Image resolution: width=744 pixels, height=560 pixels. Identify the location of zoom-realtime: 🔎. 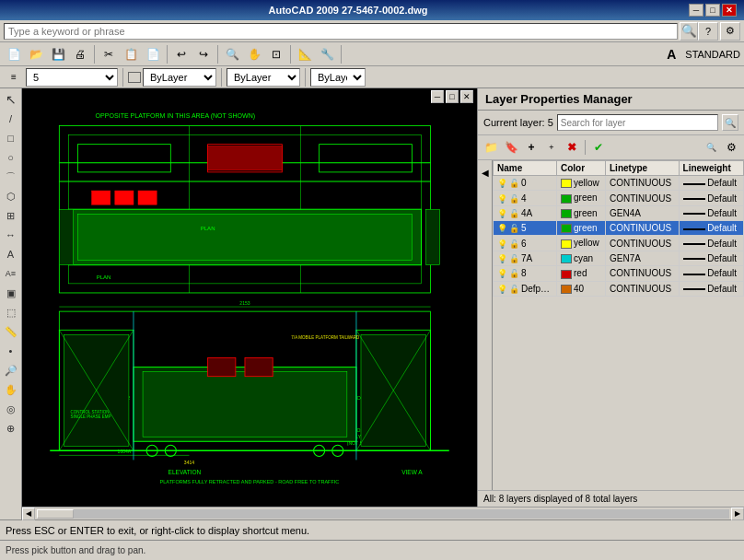
(11, 370).